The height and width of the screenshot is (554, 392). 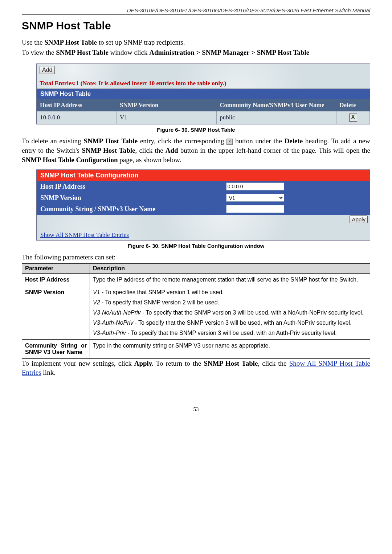 I want to click on param-head-1: Parameter, so click(x=56, y=268).